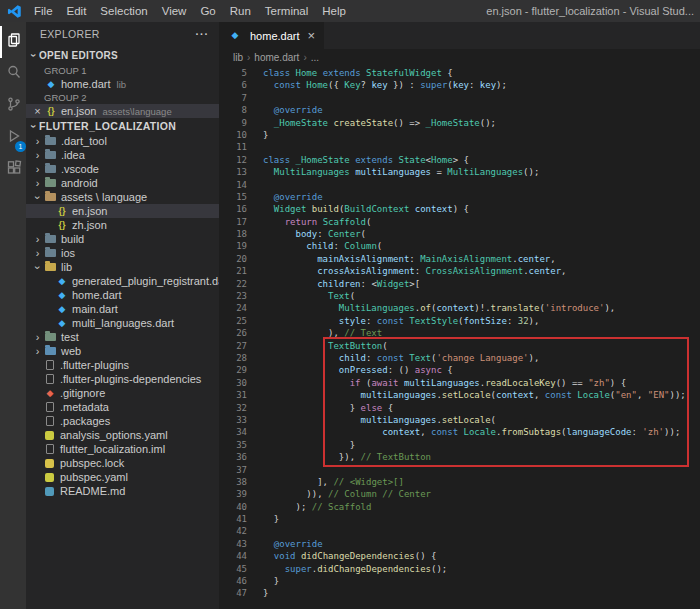 Image resolution: width=700 pixels, height=609 pixels. I want to click on open-editors-header: › OPEN EDITORS, so click(122, 55).